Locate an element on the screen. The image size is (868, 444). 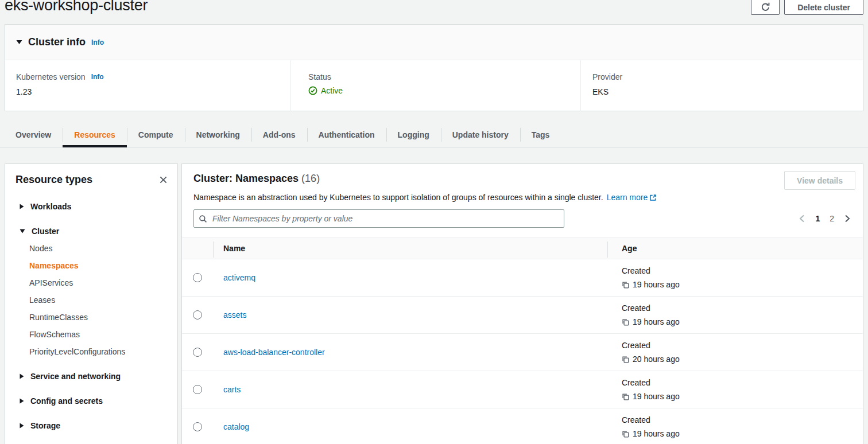
kubernetes-version-value: 1.23 is located at coordinates (153, 92).